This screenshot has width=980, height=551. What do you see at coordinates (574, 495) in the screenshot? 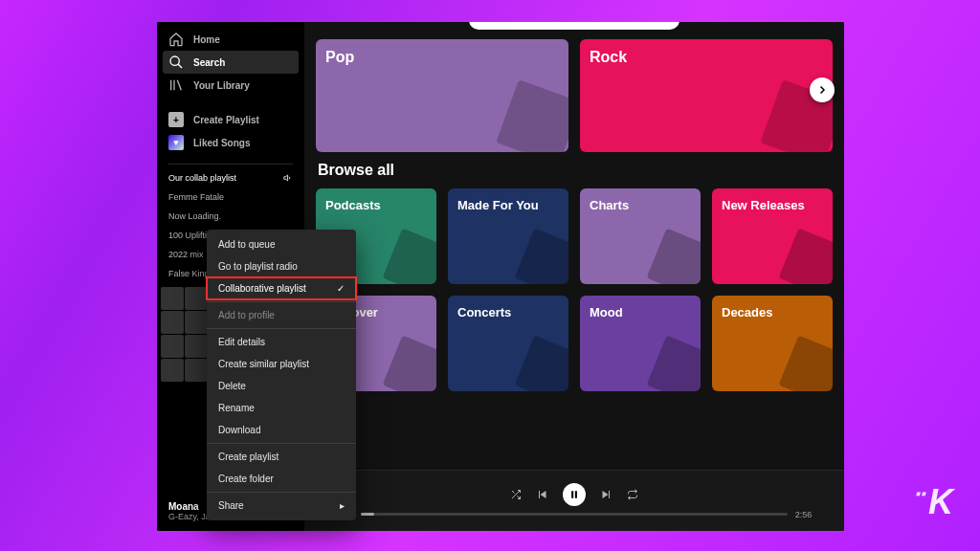
I see `play-pause-button` at bounding box center [574, 495].